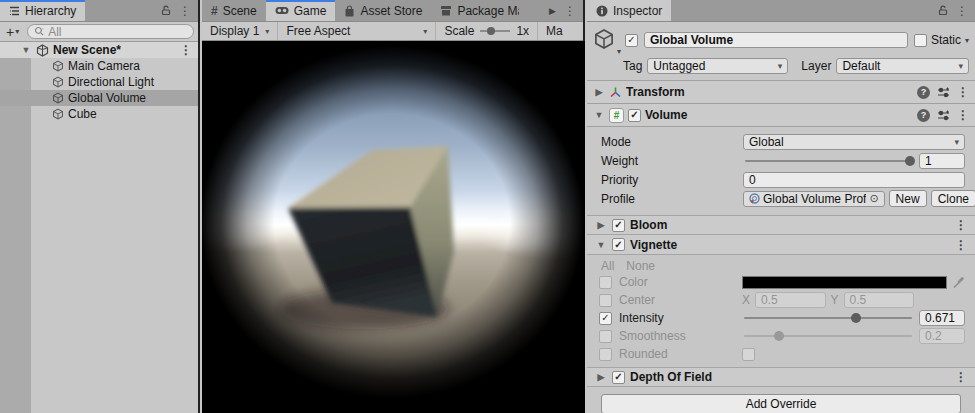 The image size is (975, 413). Describe the element at coordinates (240, 31) in the screenshot. I see `display-dropdown: Display 1 ▾` at that location.